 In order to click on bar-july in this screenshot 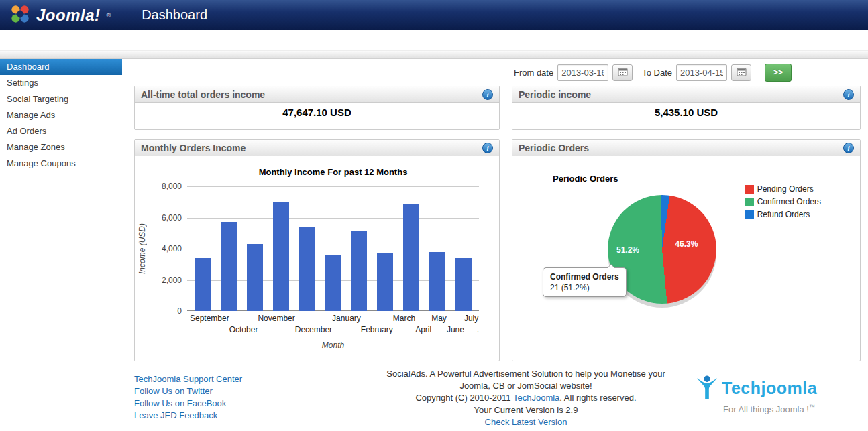, I will do `click(464, 284)`.